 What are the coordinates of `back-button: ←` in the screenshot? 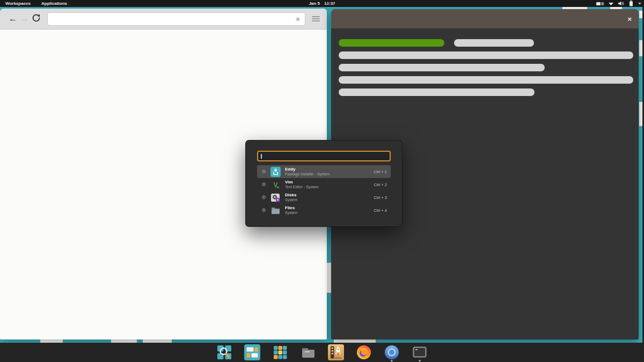 It's located at (13, 19).